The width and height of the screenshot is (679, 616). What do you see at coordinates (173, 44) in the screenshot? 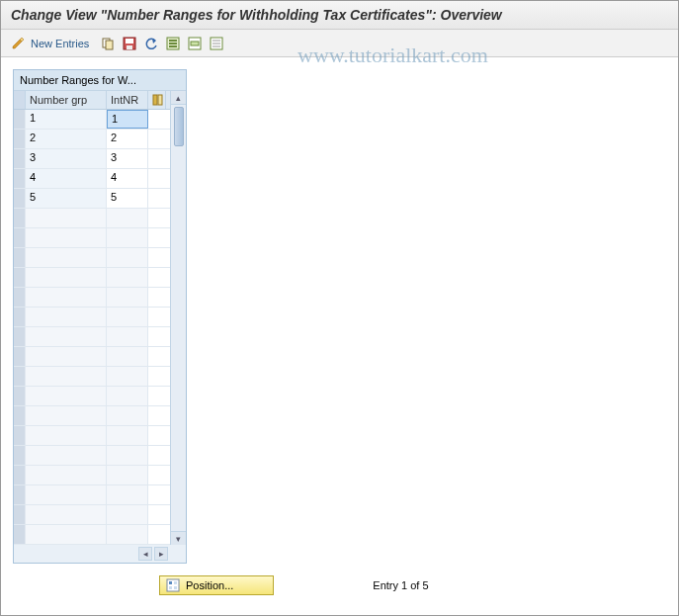
I see `select-all-icon` at bounding box center [173, 44].